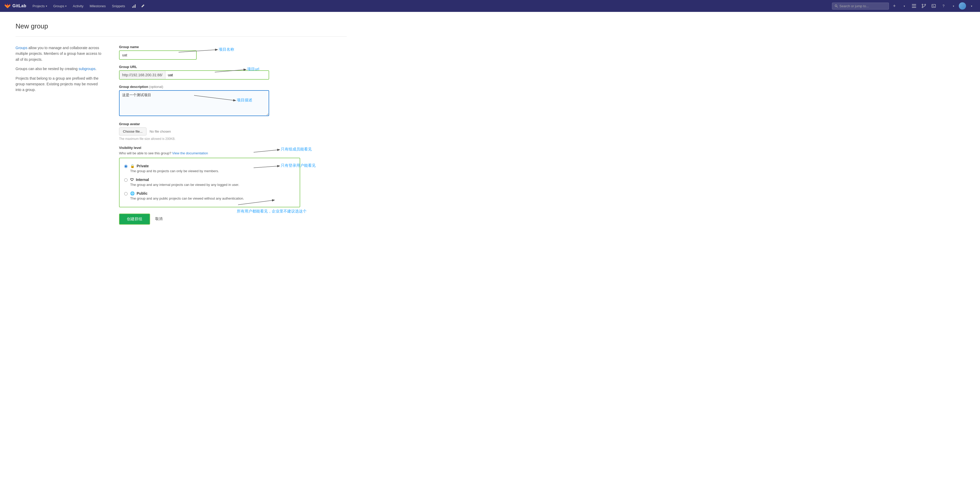 This screenshot has width=980, height=485. What do you see at coordinates (143, 6) in the screenshot?
I see `pen-icon` at bounding box center [143, 6].